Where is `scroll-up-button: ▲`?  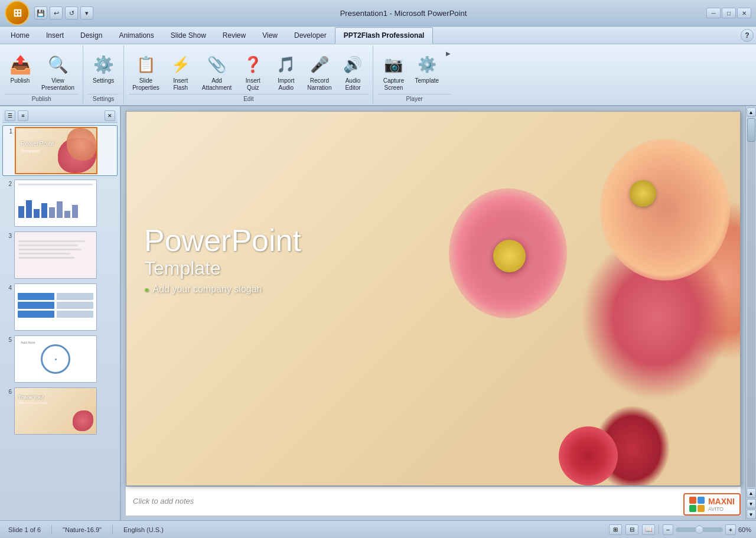 scroll-up-button: ▲ is located at coordinates (751, 112).